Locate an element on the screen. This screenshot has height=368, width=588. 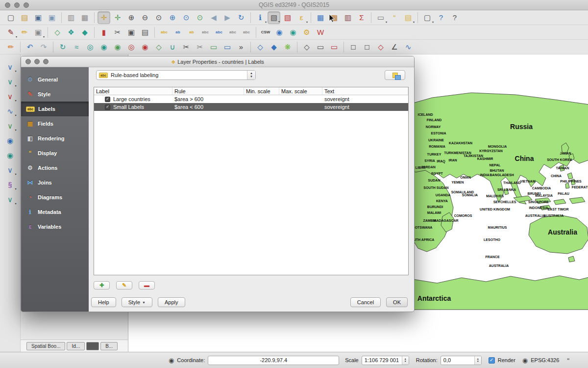
coordinate-input: -220.9,97.4 is located at coordinates (273, 360).